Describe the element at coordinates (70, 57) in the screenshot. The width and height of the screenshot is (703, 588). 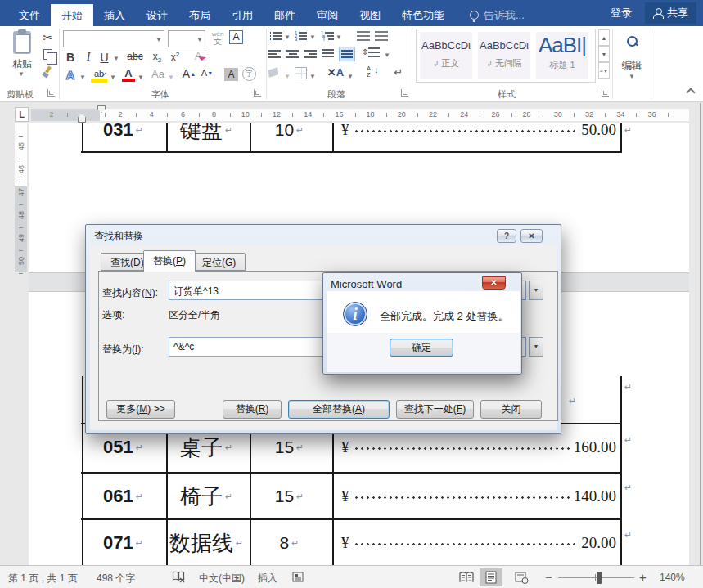
I see `bold-icon: B` at that location.